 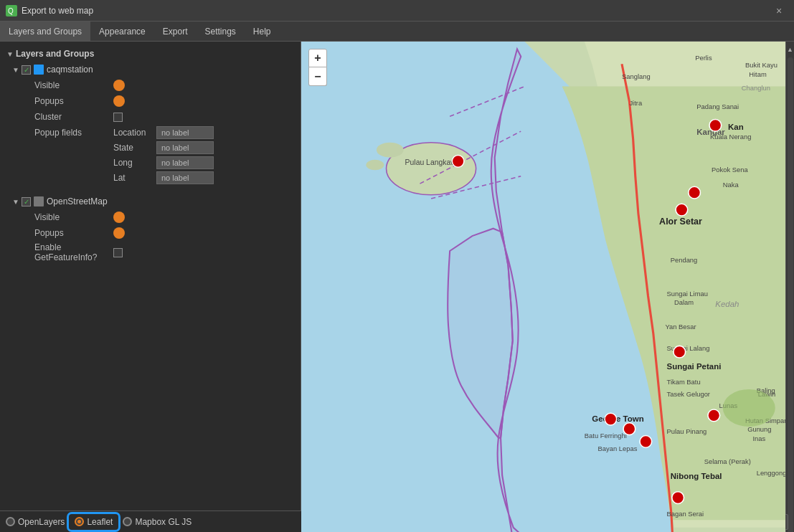 I want to click on tree-root: ▼ Layers and Groups, so click(x=151, y=54).